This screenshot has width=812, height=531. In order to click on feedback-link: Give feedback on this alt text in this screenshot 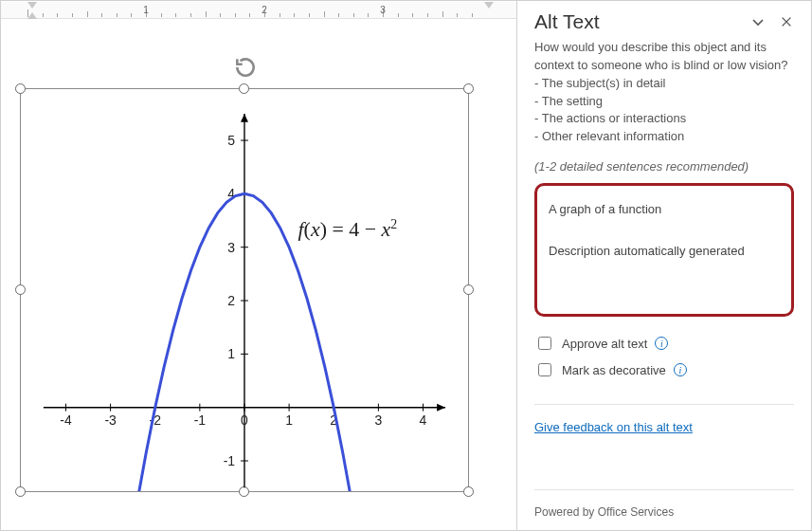, I will do `click(664, 427)`.